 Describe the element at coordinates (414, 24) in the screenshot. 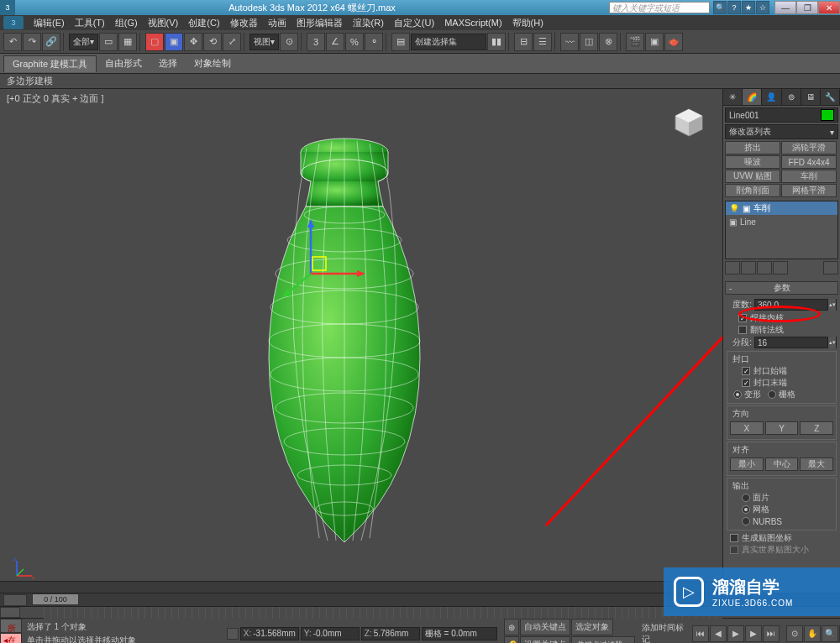

I see `menu-customize: 自定义(U)` at that location.